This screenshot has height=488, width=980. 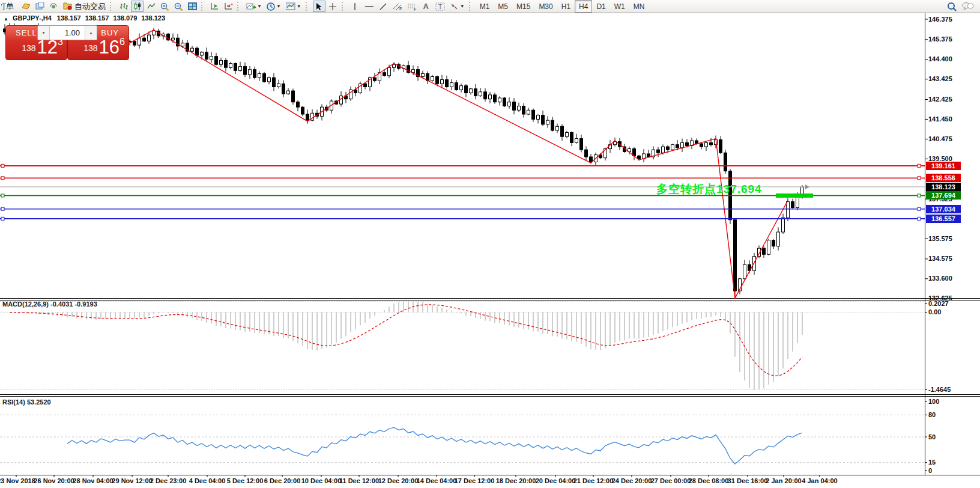 I want to click on buy-label: BUY, so click(x=110, y=32).